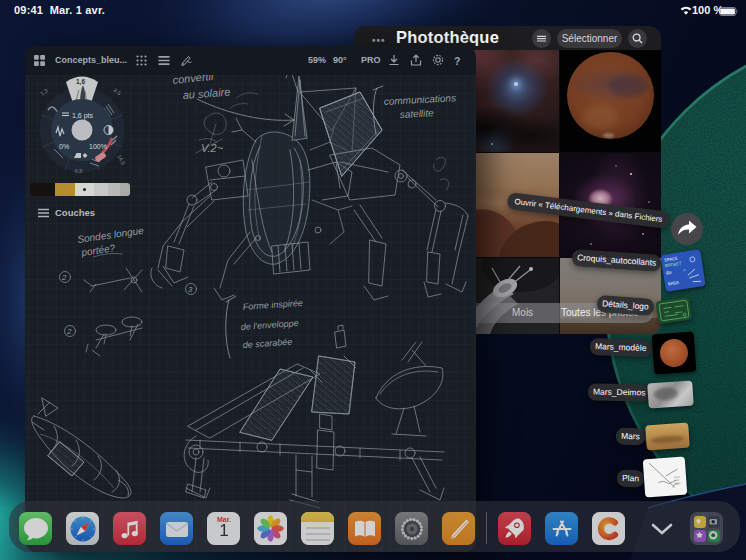  What do you see at coordinates (44, 92) in the screenshot?
I see `svg-text: 1,3` at bounding box center [44, 92].